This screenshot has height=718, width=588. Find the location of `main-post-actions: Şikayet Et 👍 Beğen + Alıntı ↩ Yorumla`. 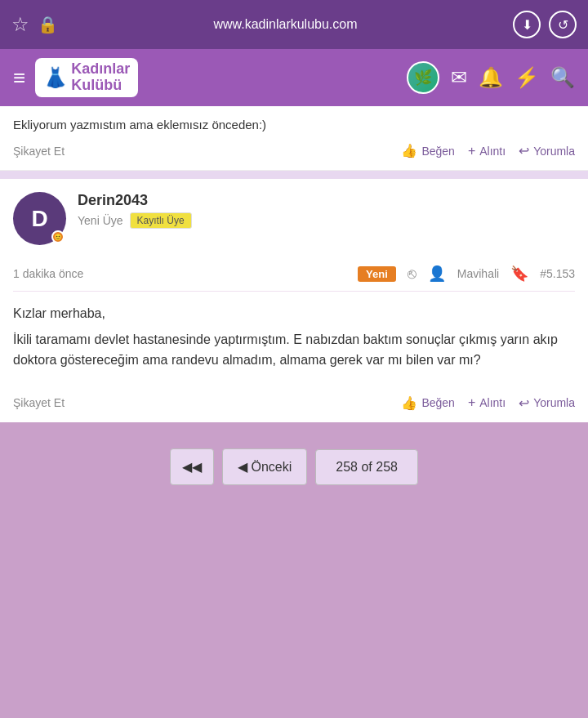

main-post-actions: Şikayet Et 👍 Beğen + Alıntı ↩ Yorumla is located at coordinates (294, 405).